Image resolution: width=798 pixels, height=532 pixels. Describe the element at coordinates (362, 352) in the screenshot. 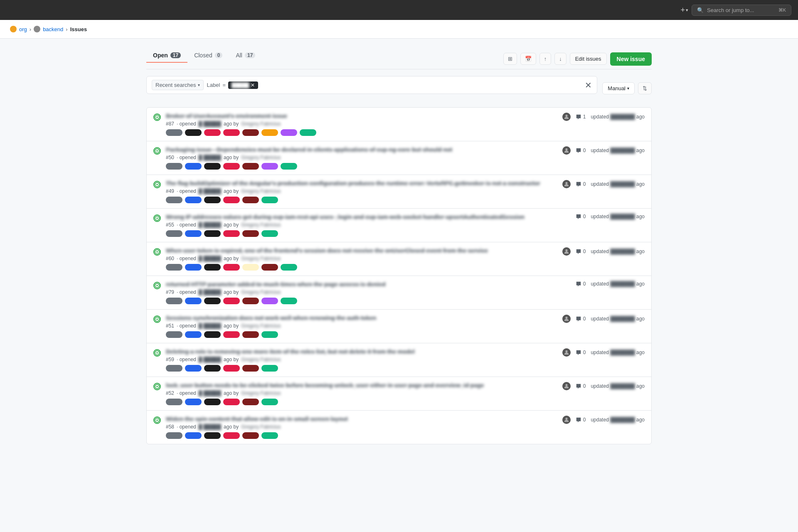

I see `issue-title: Deleting a role is removing one more ite…` at that location.